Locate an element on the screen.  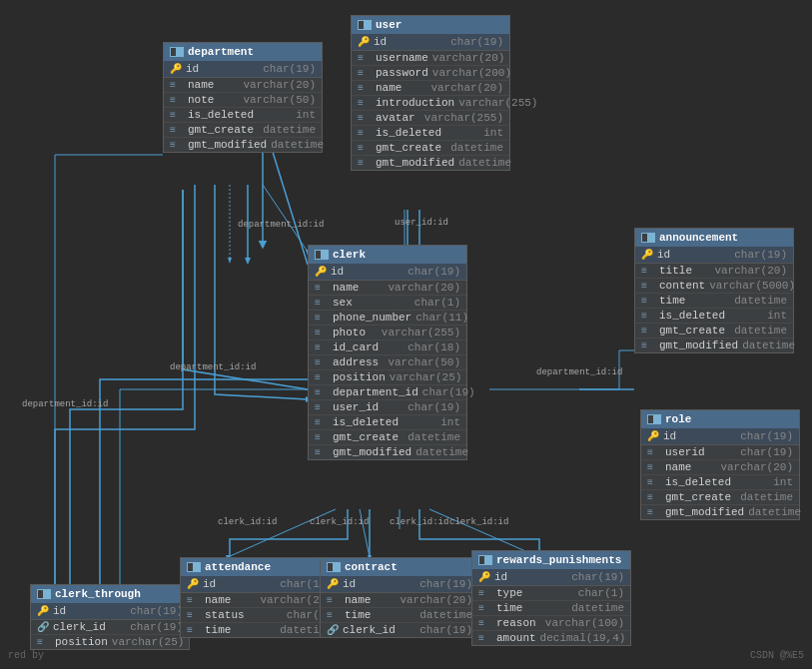
clerk-position-row: ≡ position varchar(25) is located at coordinates (388, 377).